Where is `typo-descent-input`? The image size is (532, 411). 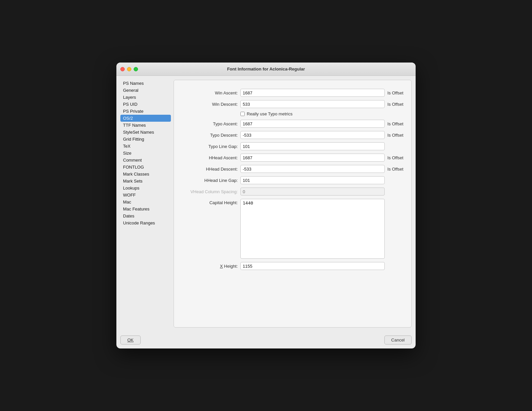
typo-descent-input is located at coordinates (313, 135).